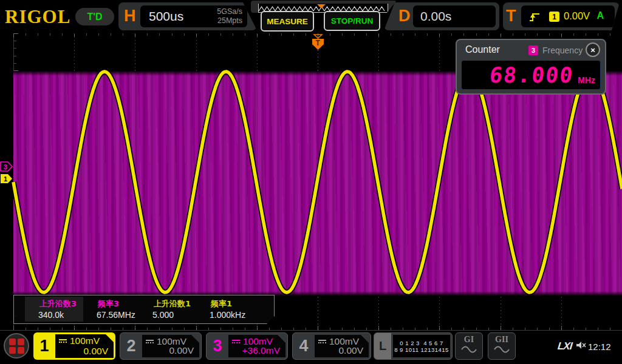 Image resolution: width=622 pixels, height=364 pixels. Describe the element at coordinates (413, 346) in the screenshot. I see `logic-channels-badge: L 0 1 2 3 4 5 6 7 8 9 1011 12131415` at that location.